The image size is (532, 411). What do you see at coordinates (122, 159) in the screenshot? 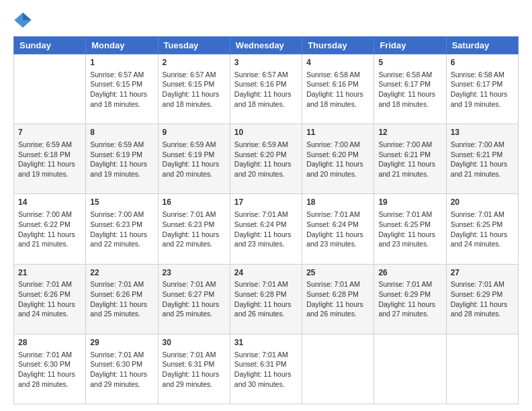
I see `calendar-cell: 8Sunrise: 6:59 AMSunset: 6:19 PMDaylight…` at bounding box center [122, 159].